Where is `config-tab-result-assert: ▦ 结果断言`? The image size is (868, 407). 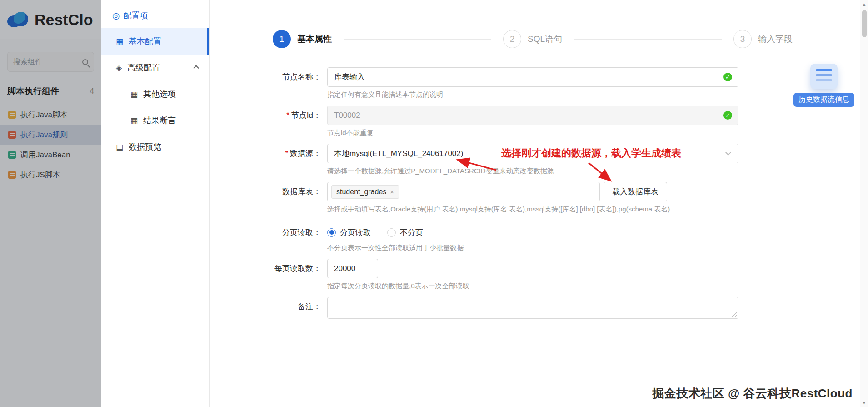 config-tab-result-assert: ▦ 结果断言 is located at coordinates (155, 121).